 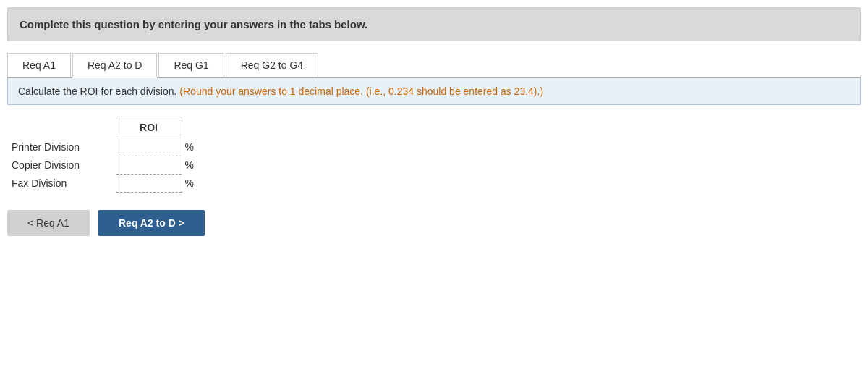 I want to click on instruction-row: Calculate the ROI for each division. (Ro…, so click(x=434, y=91).